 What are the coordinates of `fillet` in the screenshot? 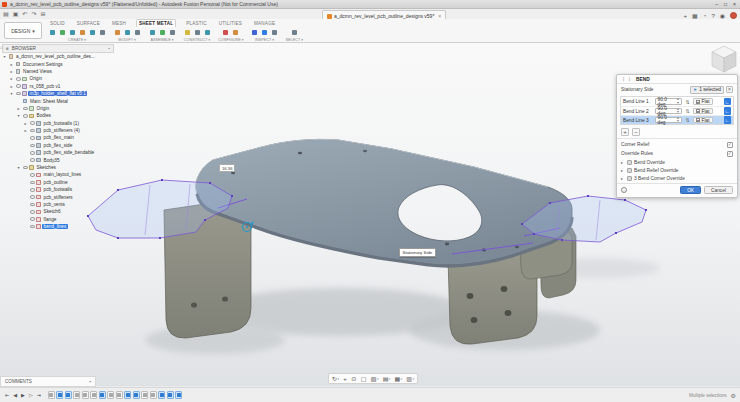 It's located at (127, 32).